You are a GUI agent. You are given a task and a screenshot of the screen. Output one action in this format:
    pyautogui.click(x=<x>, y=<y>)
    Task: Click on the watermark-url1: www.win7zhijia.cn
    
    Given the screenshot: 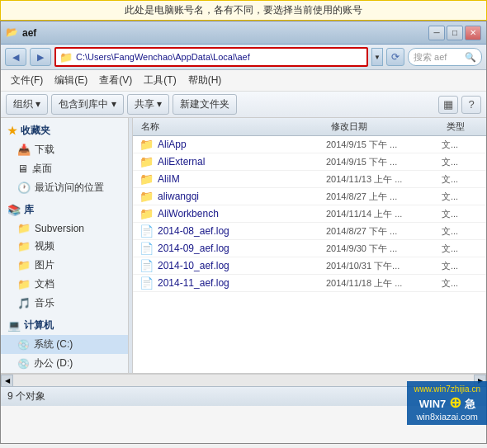 What is the action you would take?
    pyautogui.click(x=447, y=389)
    